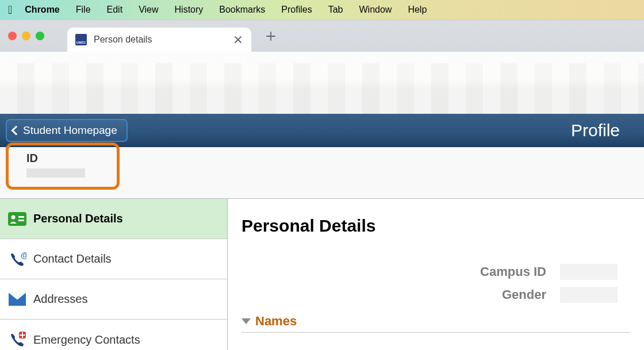 This screenshot has width=644, height=350. Describe the element at coordinates (238, 40) in the screenshot. I see `close-icon` at that location.